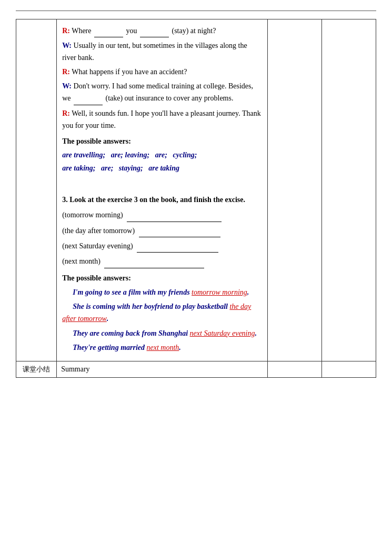  What do you see at coordinates (162, 334) in the screenshot?
I see `answer-line-3: They are coming back from Shanghai next …` at bounding box center [162, 334].